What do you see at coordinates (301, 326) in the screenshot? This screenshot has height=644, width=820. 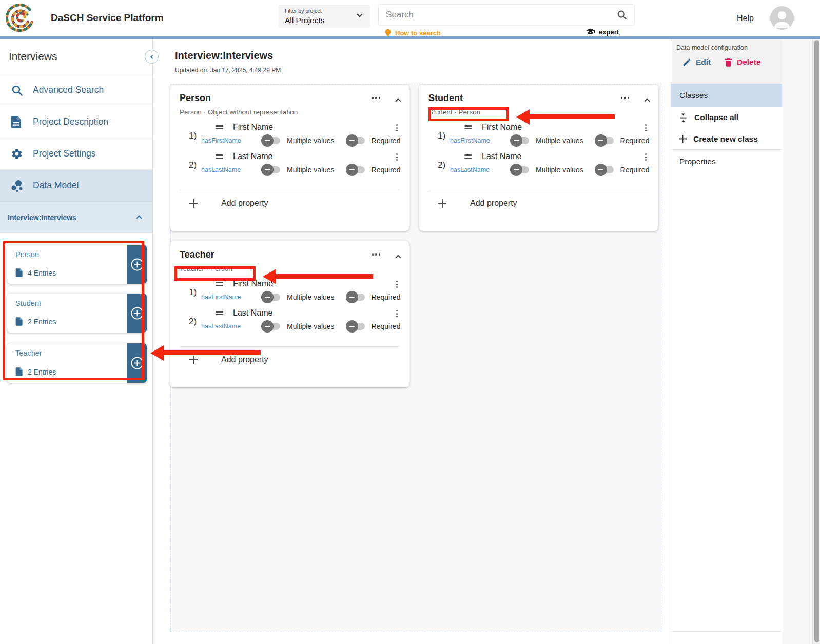 I see `property-details: hasLastName Multiple values Required` at bounding box center [301, 326].